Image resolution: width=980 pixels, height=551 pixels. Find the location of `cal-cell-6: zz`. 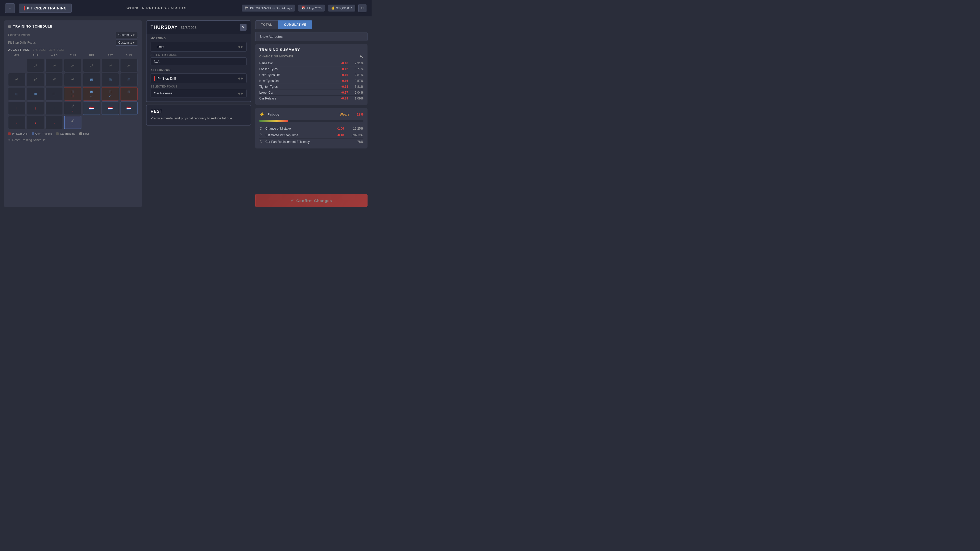

cal-cell-6: zz is located at coordinates (110, 65).